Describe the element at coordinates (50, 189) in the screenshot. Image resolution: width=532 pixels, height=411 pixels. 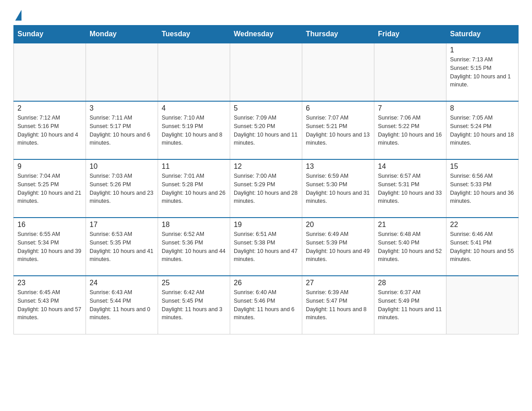
I see `day-info: Sunrise: 7:04 AMSunset: 5:25 PMDaylight:…` at that location.